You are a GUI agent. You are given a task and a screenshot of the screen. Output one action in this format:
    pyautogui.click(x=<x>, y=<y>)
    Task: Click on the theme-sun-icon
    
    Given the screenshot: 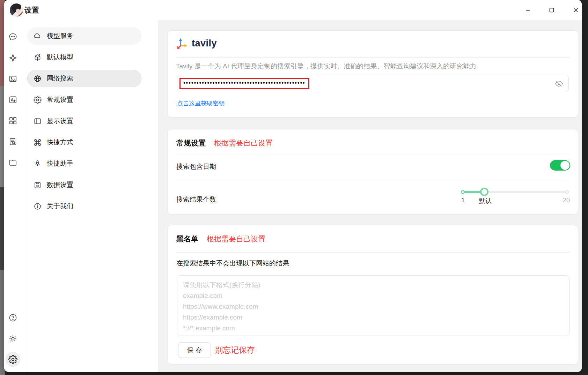 What is the action you would take?
    pyautogui.click(x=13, y=339)
    